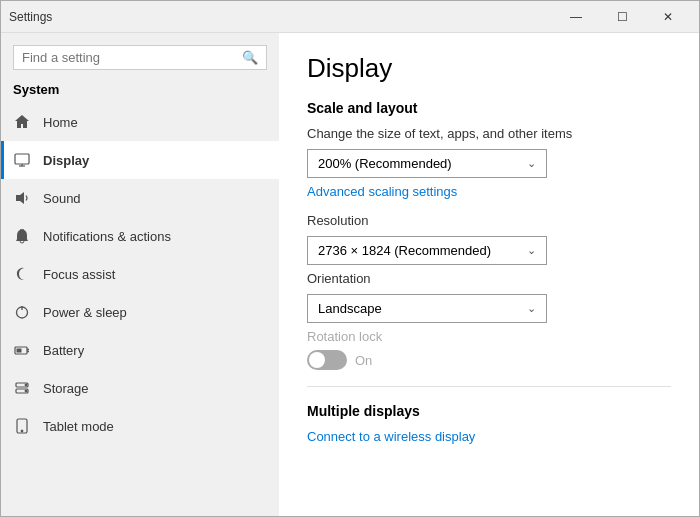  I want to click on battery-icon, so click(22, 350).